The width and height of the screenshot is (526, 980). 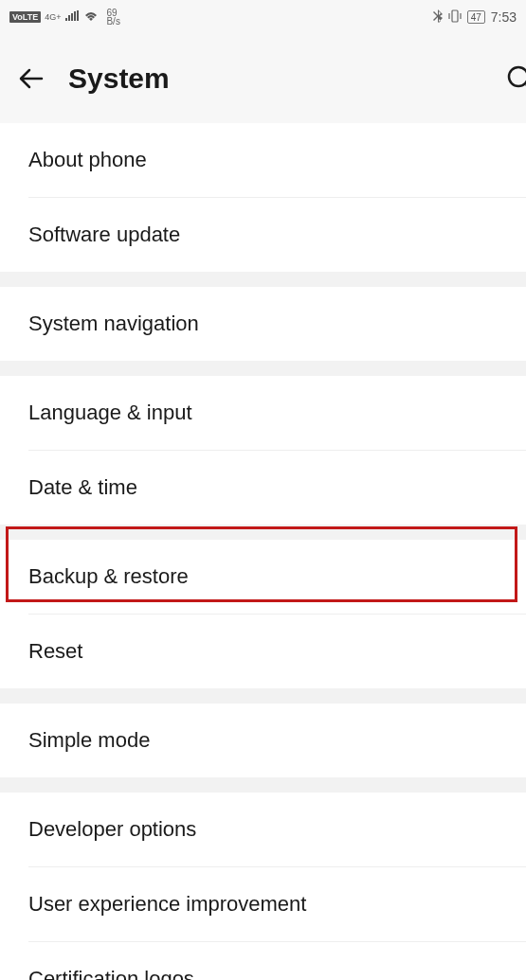 What do you see at coordinates (64, 17) in the screenshot?
I see `status-left: VoLTE 4G+ 69 B/s` at bounding box center [64, 17].